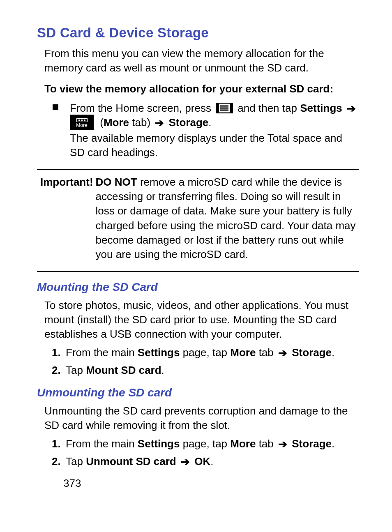 This screenshot has height=532, width=392. What do you see at coordinates (141, 122) in the screenshot?
I see `more-tab-close: tab)` at bounding box center [141, 122].